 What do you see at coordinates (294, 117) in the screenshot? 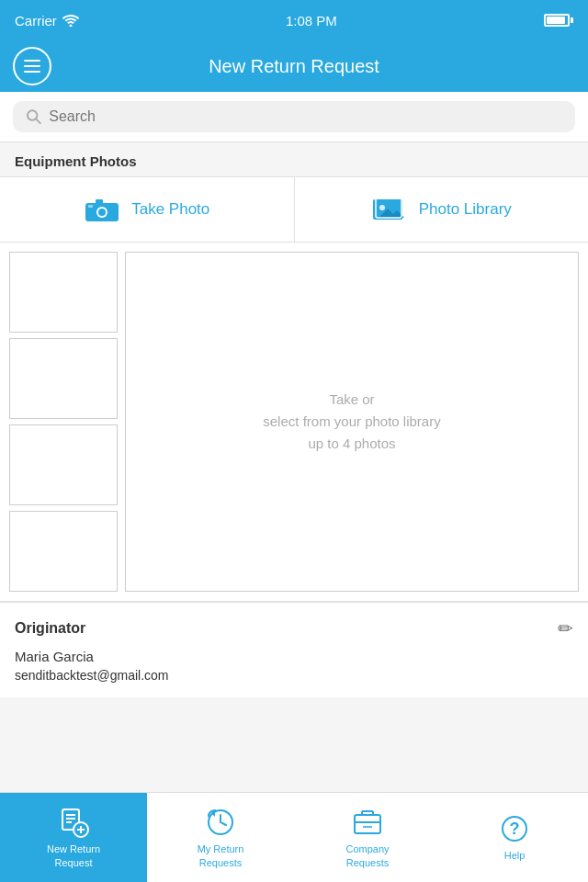
I see `search-input-wrap` at bounding box center [294, 117].